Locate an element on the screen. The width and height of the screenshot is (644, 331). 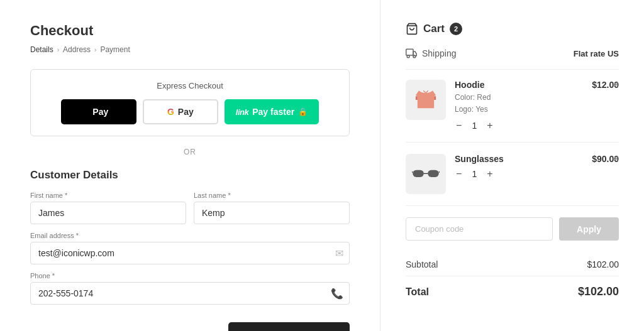
coupon-input is located at coordinates (479, 229).